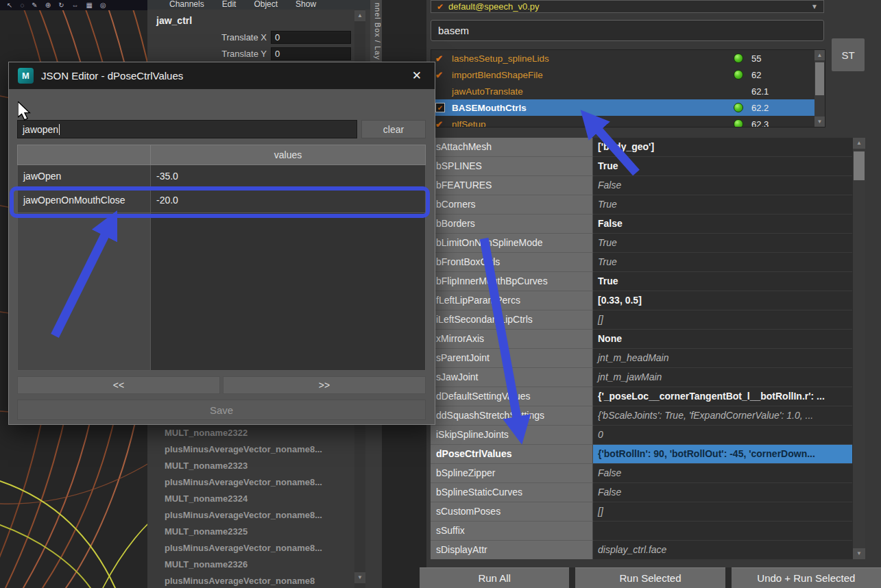  What do you see at coordinates (439, 59) in the screenshot?
I see `check-icon: ✔` at bounding box center [439, 59].